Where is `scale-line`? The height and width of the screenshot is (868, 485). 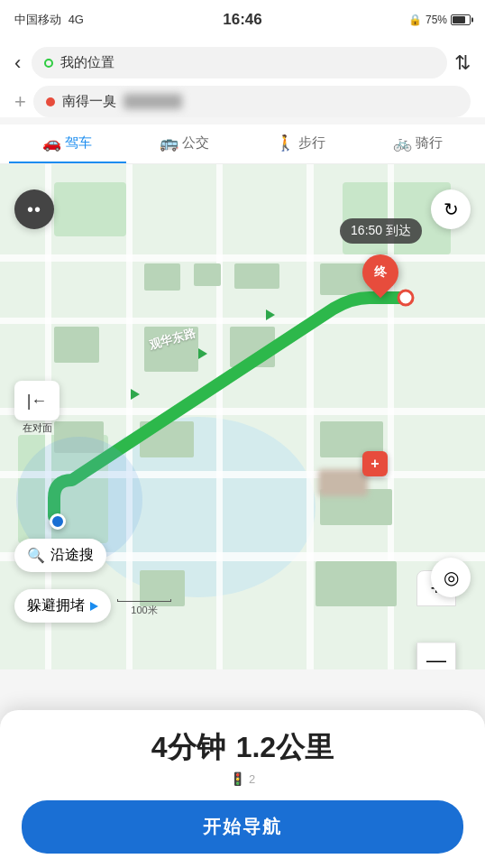 scale-line is located at coordinates (144, 601).